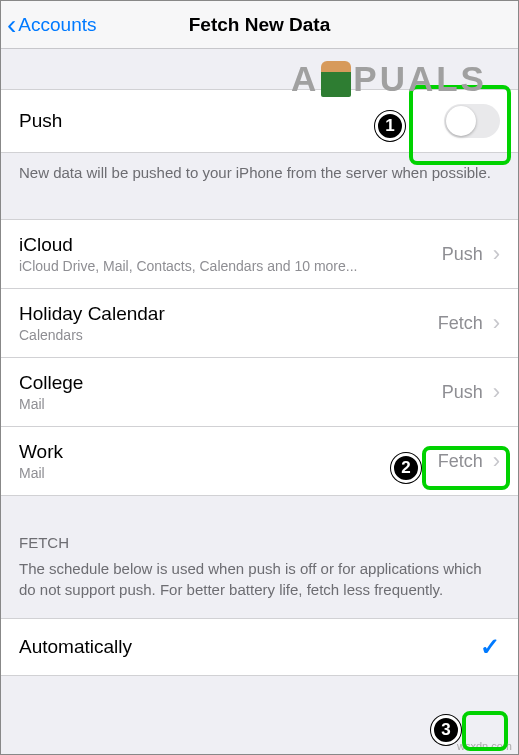  I want to click on account-detail: iCloud Drive, Mail, Contacts, Calendars …, so click(188, 266).